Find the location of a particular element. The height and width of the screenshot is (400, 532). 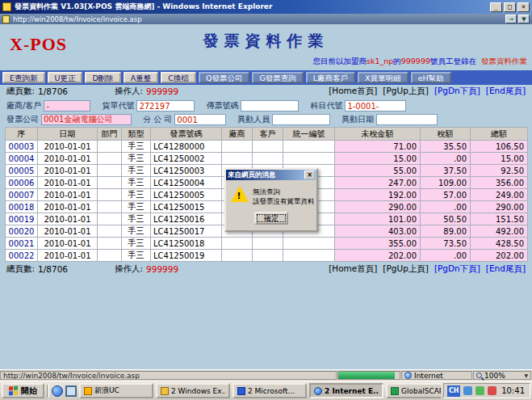

quicklaunch-desktop-icon is located at coordinates (71, 391).